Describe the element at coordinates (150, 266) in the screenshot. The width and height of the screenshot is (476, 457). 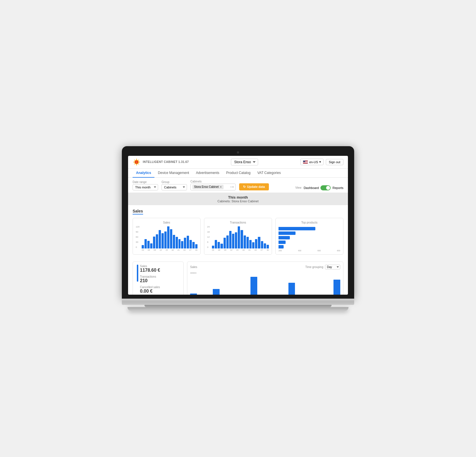
I see `sales-stat-label: Sales` at that location.